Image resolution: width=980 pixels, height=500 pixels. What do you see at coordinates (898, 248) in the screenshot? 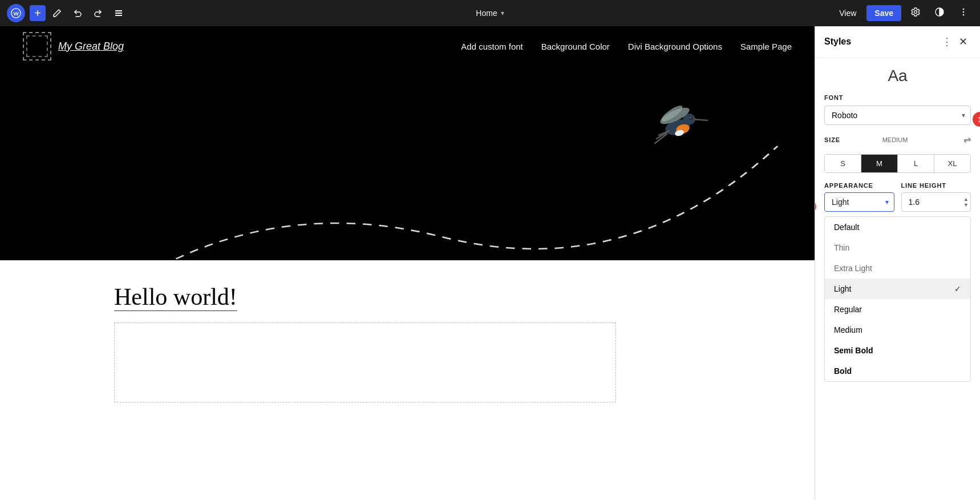
I see `dropdown-item-thin: Thin` at bounding box center [898, 248].